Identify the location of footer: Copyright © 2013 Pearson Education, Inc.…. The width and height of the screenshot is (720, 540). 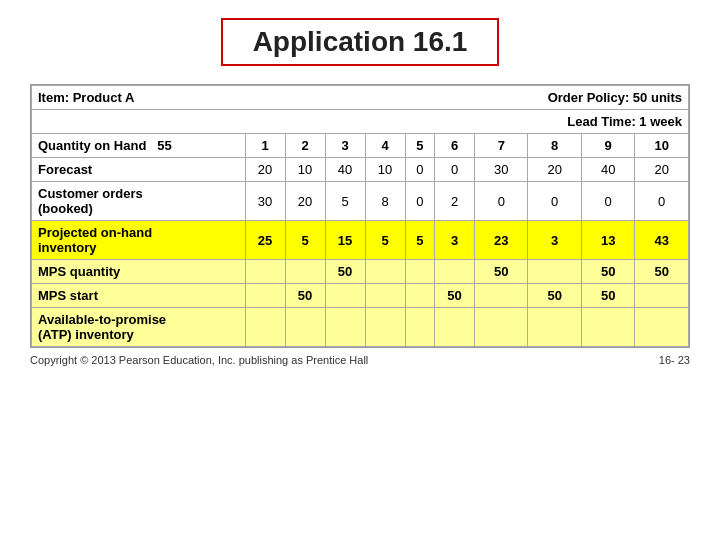
(360, 360).